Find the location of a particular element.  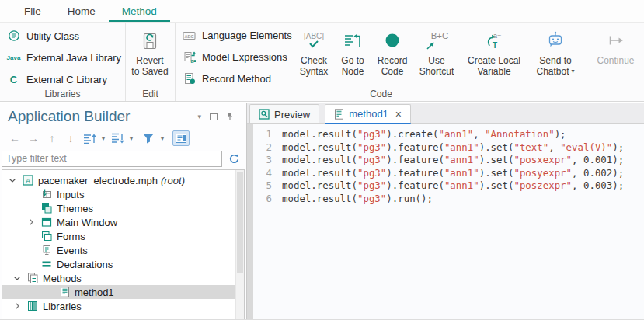

tree-item-inputs: Inputs is located at coordinates (123, 194).